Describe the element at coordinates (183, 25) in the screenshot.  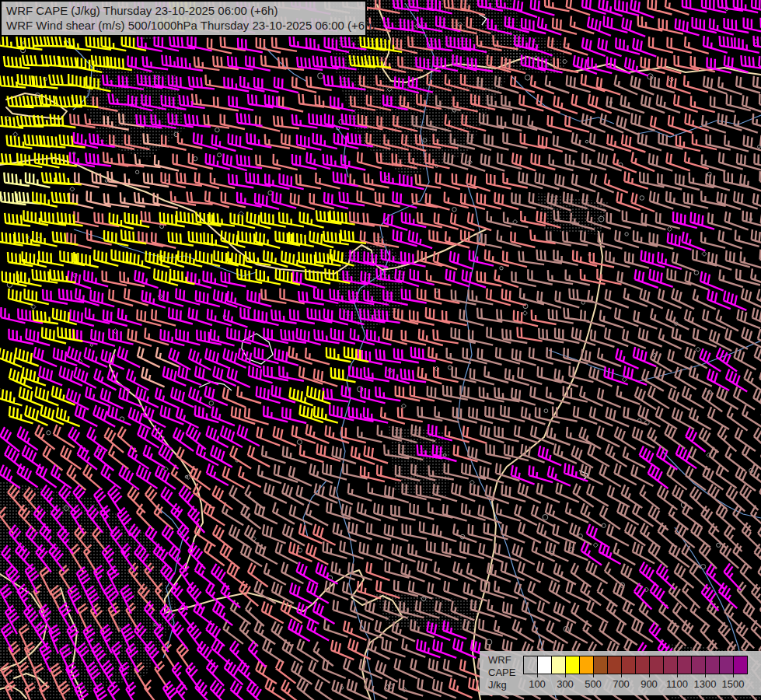
I see `title-line-windshear: WRF Wind shear (m/s) 500/1000hPa Thursda…` at that location.